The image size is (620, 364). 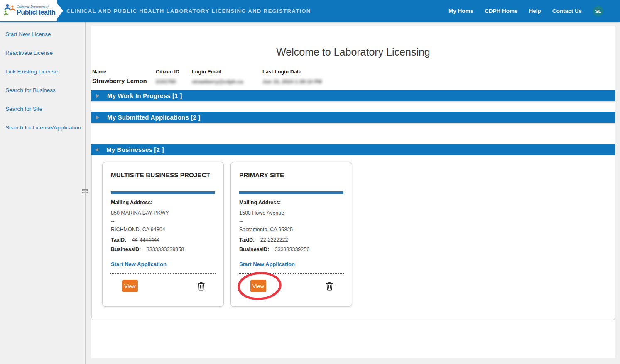 I want to click on last-login-column: Last Login Date Jun 15, 2024 1:39:10 PM, so click(x=292, y=77).